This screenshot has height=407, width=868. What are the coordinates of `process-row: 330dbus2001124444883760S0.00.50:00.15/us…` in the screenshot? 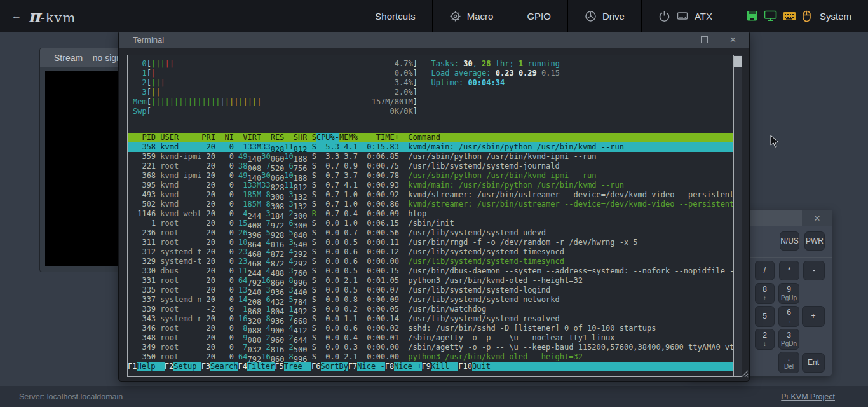 It's located at (431, 271).